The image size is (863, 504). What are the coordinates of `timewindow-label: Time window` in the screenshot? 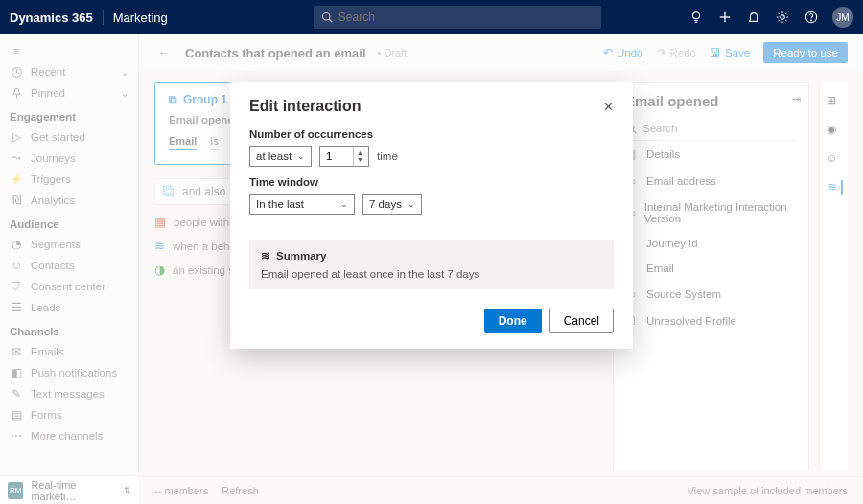 It's located at (432, 182).